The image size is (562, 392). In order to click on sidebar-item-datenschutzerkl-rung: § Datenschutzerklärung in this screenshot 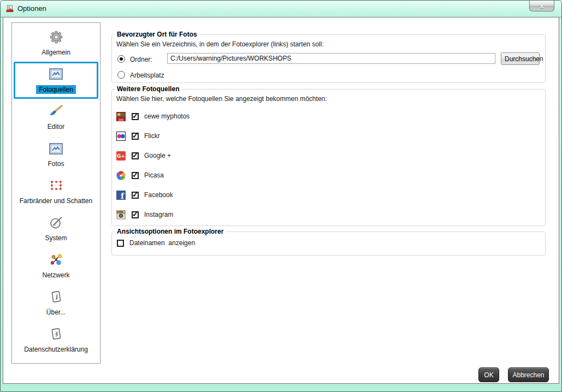, I will do `click(56, 340)`.